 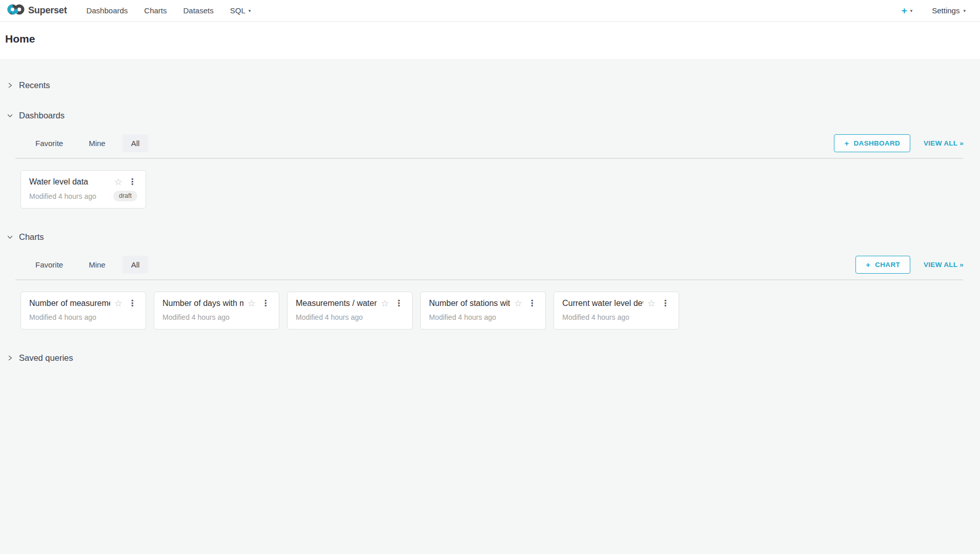 What do you see at coordinates (91, 143) in the screenshot?
I see `dashboards-tabs: Favorite Mine All` at bounding box center [91, 143].